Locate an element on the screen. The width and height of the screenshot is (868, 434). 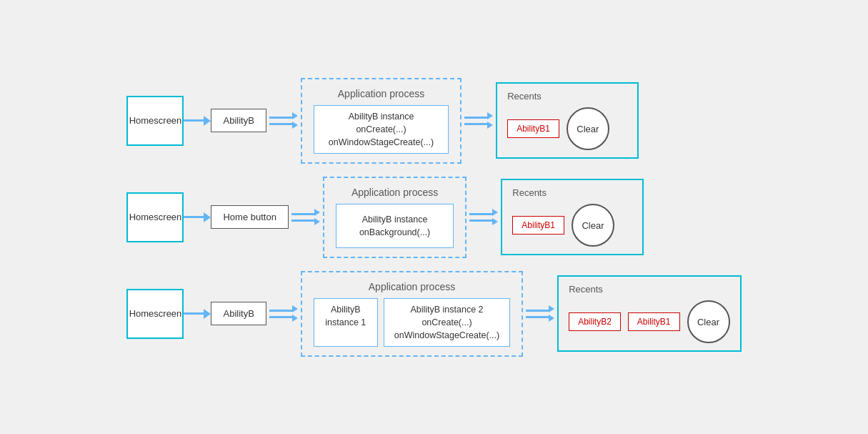
app-process-inner-3b: AbilityB instance 2 onCreate(...) onWind… is located at coordinates (447, 322).